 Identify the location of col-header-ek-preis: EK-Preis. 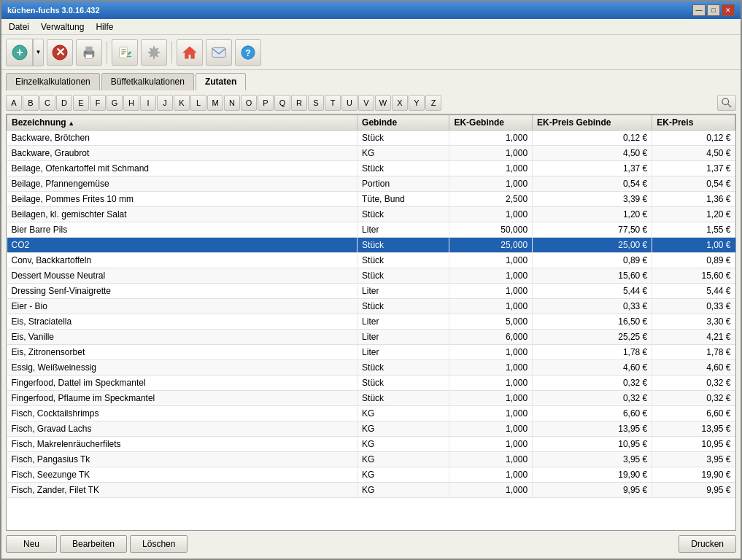
(694, 122).